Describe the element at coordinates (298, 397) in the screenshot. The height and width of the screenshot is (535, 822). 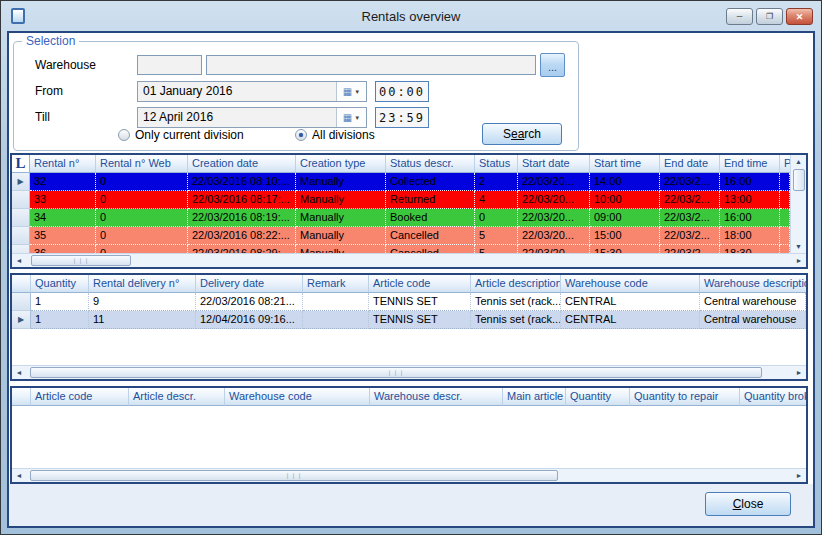
I see `col-header-warehouse-code: Warehouse code` at that location.